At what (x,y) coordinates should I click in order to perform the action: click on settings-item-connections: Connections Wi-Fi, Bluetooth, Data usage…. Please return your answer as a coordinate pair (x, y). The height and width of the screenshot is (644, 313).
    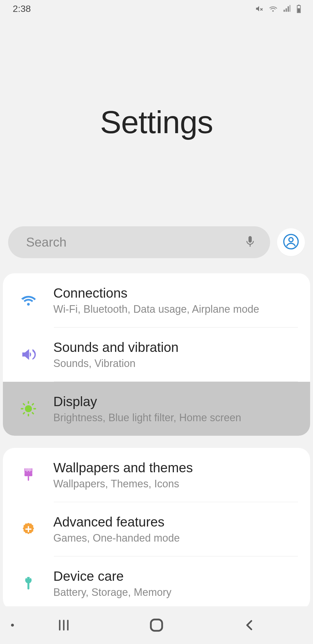
    Looking at the image, I should click on (156, 300).